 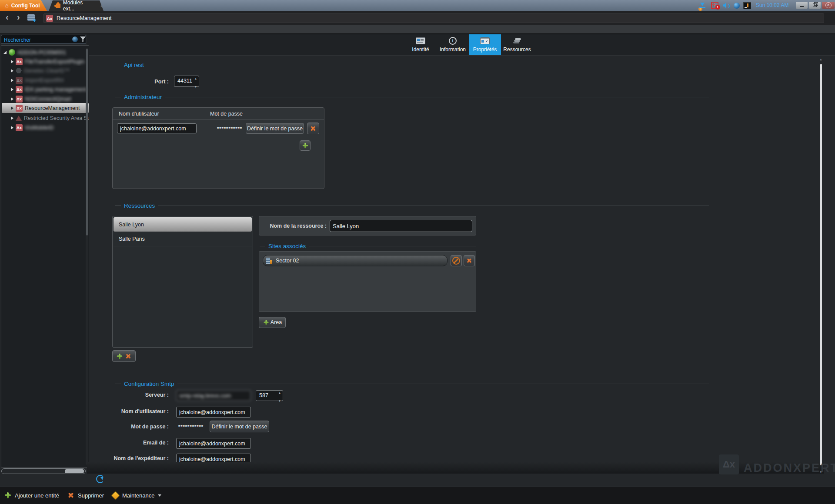 What do you see at coordinates (157, 129) in the screenshot?
I see `admin-username-input` at bounding box center [157, 129].